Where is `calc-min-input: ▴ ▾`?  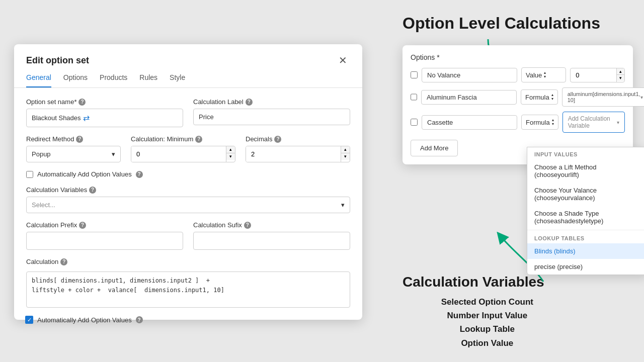 calc-min-input: ▴ ▾ is located at coordinates (183, 154).